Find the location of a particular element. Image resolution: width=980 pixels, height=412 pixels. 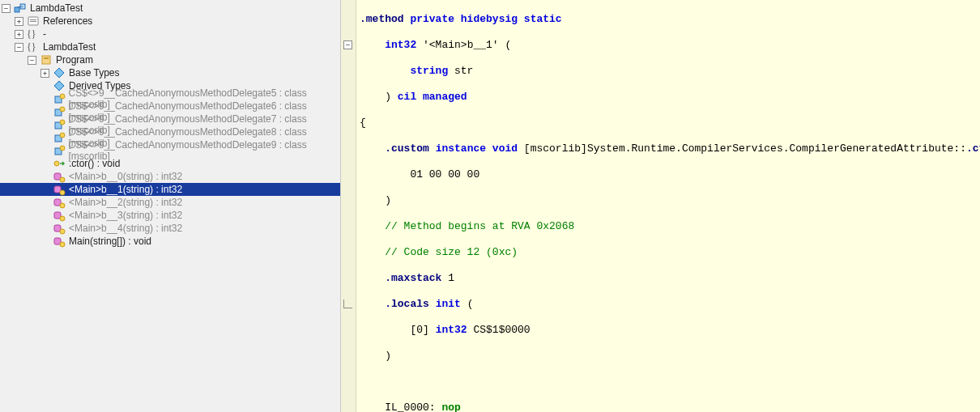

tree-node-method: <Main>b__1(string) : int32 is located at coordinates (170, 189).